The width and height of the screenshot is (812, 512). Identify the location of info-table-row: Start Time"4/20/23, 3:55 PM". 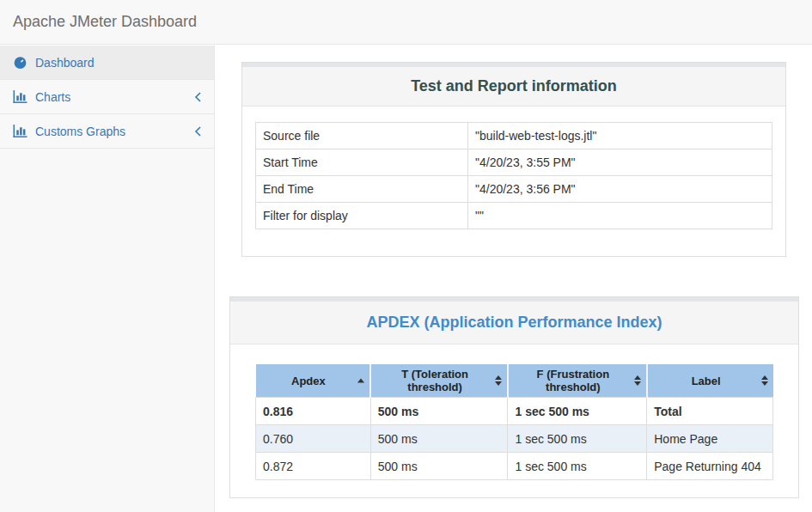
(514, 163).